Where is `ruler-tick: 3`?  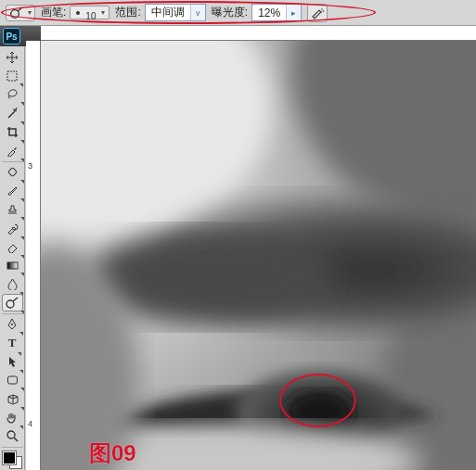
ruler-tick: 3 is located at coordinates (30, 166).